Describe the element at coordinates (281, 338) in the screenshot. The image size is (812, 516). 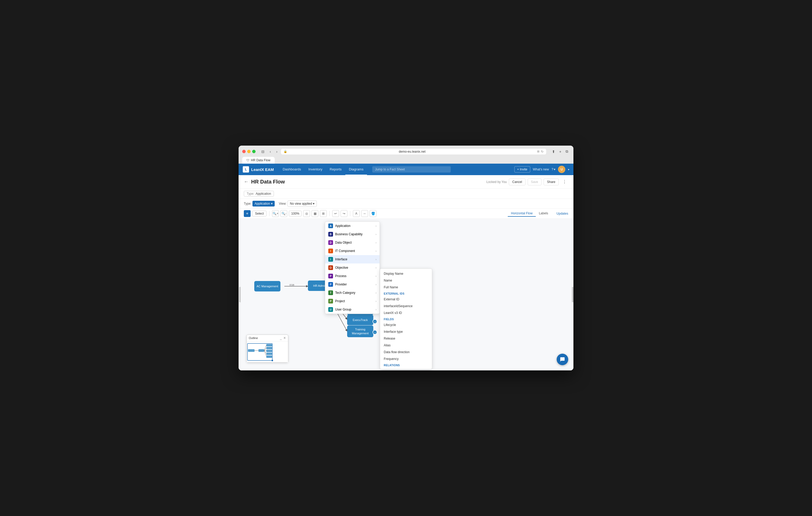
I see `outline-minimize: _` at that location.